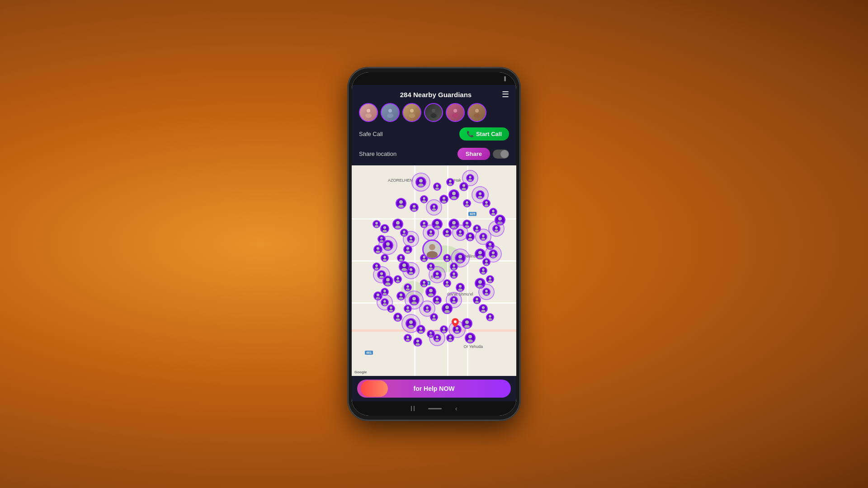 This screenshot has height=488, width=868. Describe the element at coordinates (474, 154) in the screenshot. I see `share-button: Share` at that location.